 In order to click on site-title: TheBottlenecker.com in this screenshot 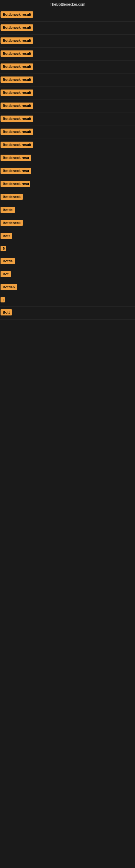, I will do `click(68, 4)`.